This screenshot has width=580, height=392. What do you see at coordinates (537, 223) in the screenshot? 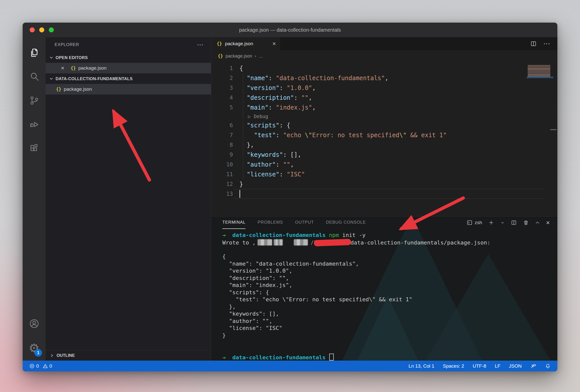
I see `maximize-panel-icon` at bounding box center [537, 223].